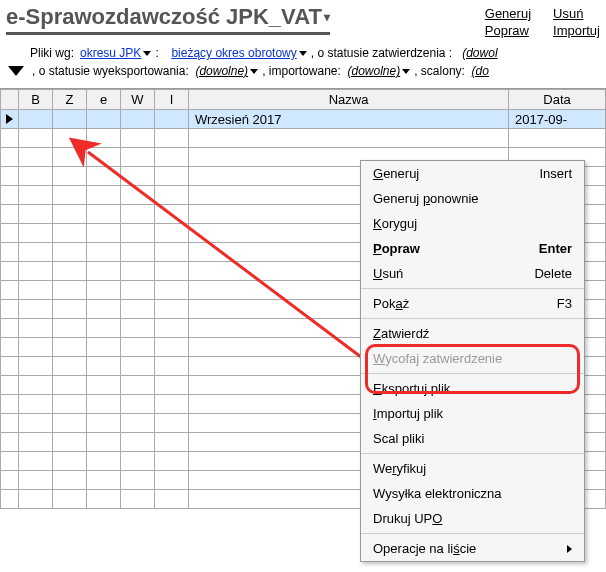 The image size is (606, 572). I want to click on menu-operacje-na-liscie: Operacje na liście, so click(472, 548).